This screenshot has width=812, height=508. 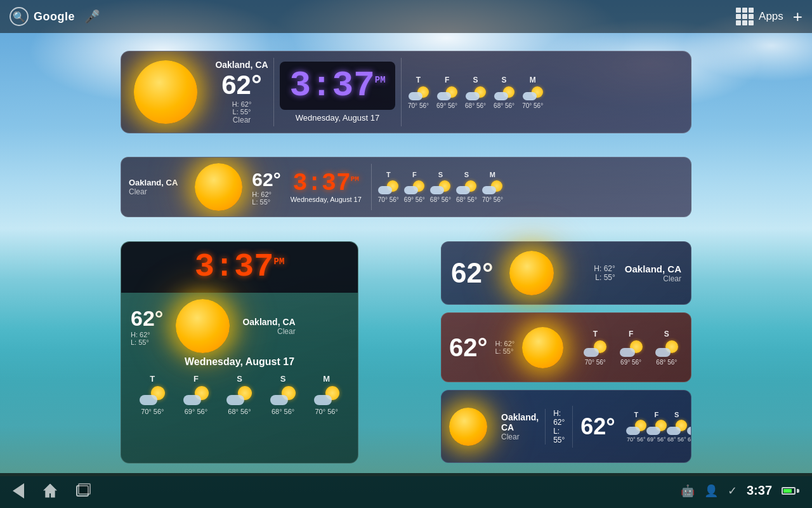 What do you see at coordinates (266, 194) in the screenshot?
I see `widget2-hi: H: 62°` at bounding box center [266, 194].